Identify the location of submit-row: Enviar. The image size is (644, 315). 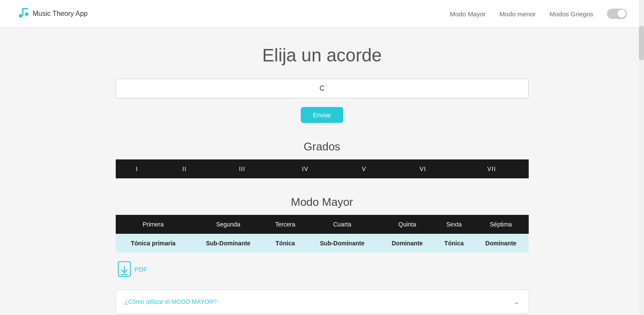
(322, 115).